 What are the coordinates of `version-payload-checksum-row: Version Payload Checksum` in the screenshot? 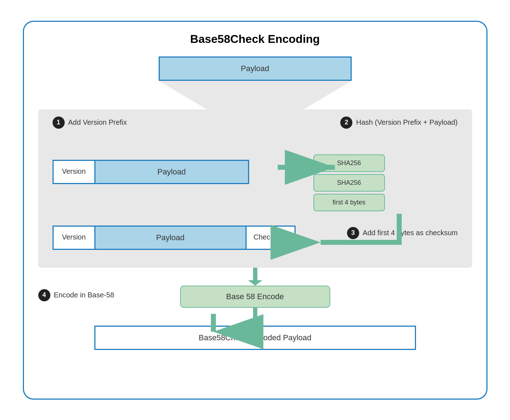 It's located at (174, 238).